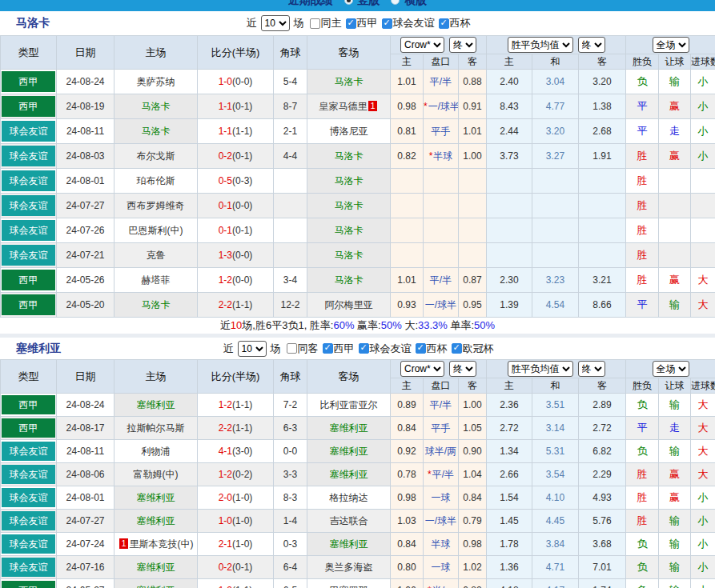 The height and width of the screenshot is (588, 715). I want to click on avg-away-win: 3.21, so click(602, 280).